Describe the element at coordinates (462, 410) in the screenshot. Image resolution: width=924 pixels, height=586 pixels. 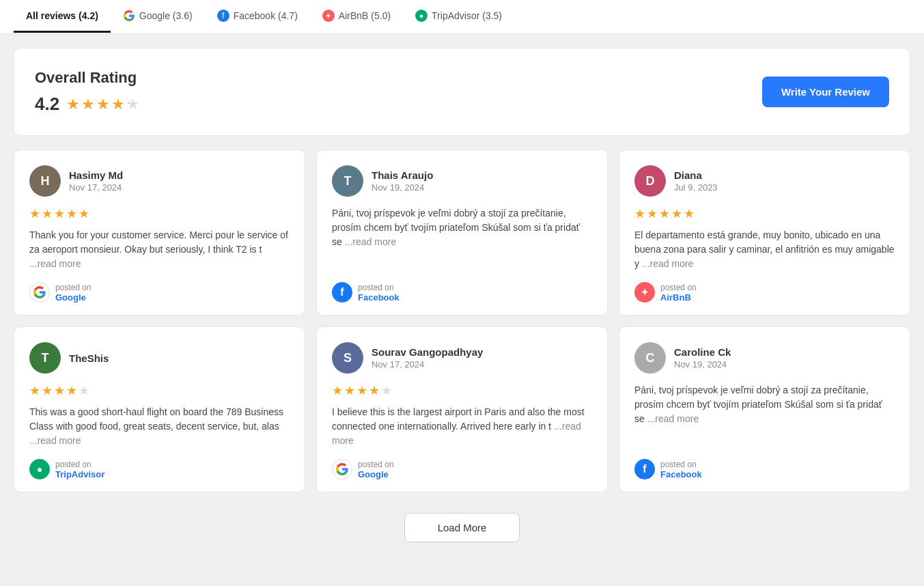
I see `review-card: S Sourav Gangopadhyay Nov 17, 2024 ★★★★★…` at that location.